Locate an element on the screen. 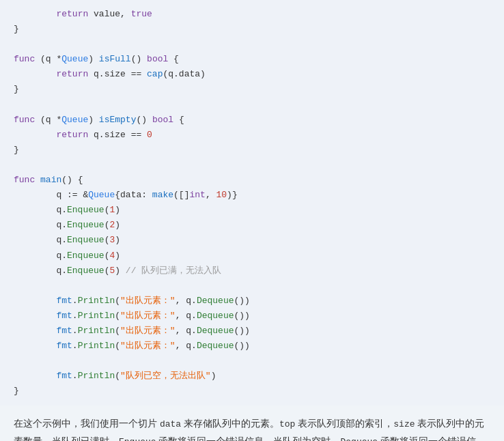  code-line: q.Enqueue(4) is located at coordinates (252, 256).